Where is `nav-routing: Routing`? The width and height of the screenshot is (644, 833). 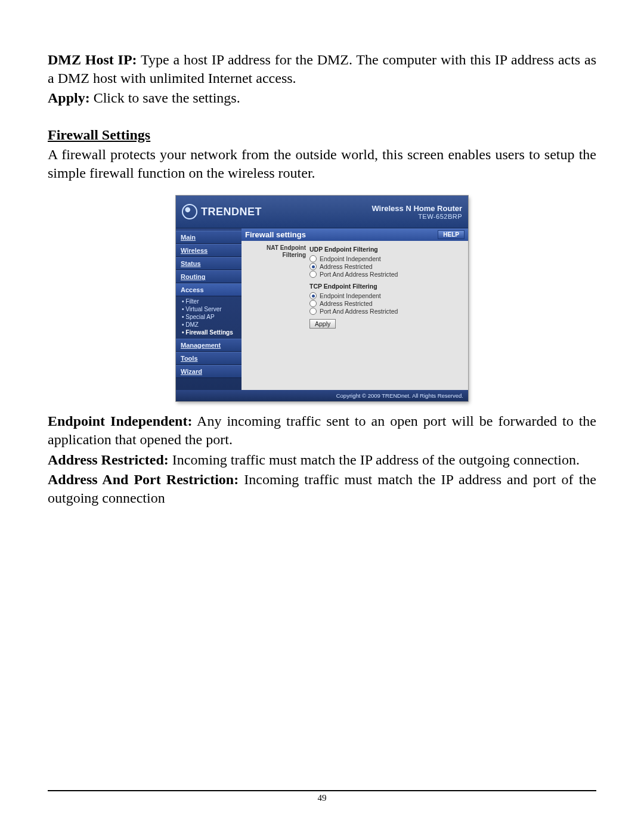
nav-routing: Routing is located at coordinates (209, 277).